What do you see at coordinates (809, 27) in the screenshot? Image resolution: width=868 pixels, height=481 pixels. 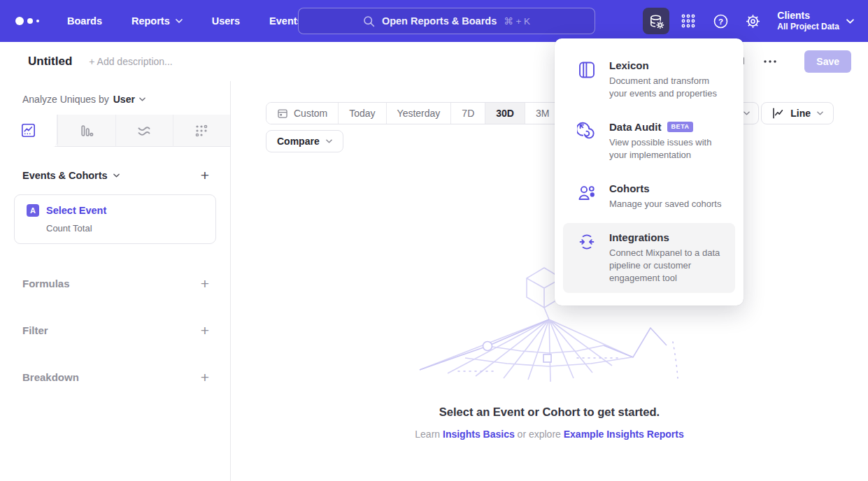 I see `project-scope: All Project Data` at bounding box center [809, 27].